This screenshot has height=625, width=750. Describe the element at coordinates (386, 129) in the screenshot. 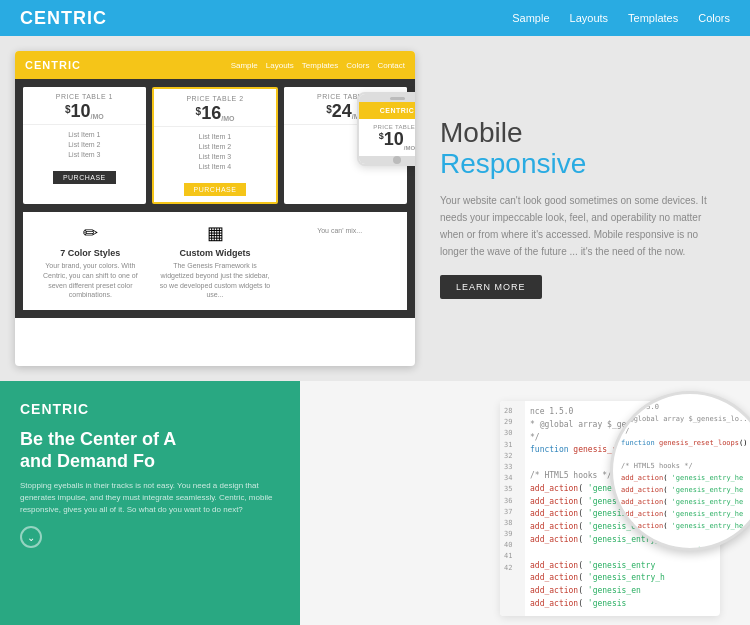

I see `phone-mockup: CENTRIC PRICE TABLE 1 $10/MO` at that location.